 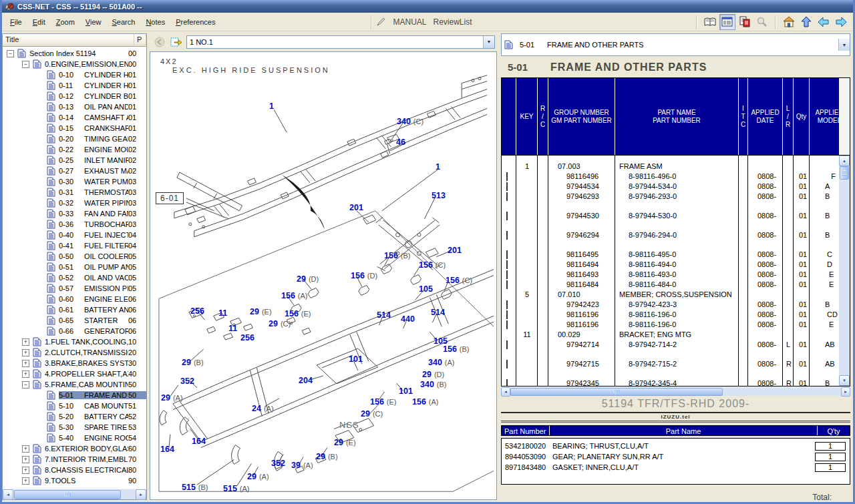 I want to click on callout-156-36: 156(A), so click(x=425, y=402).